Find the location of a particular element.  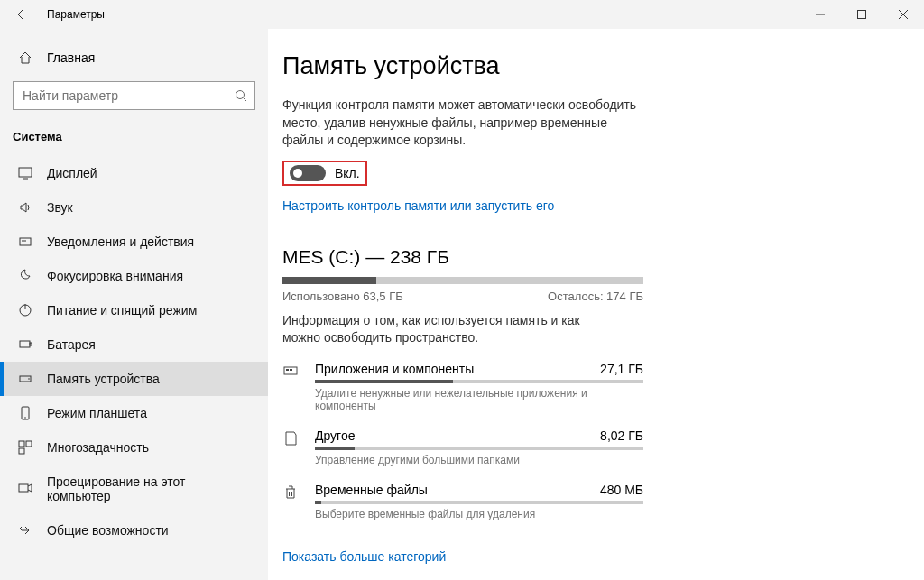

category-size: 27,1 ГБ is located at coordinates (622, 369).